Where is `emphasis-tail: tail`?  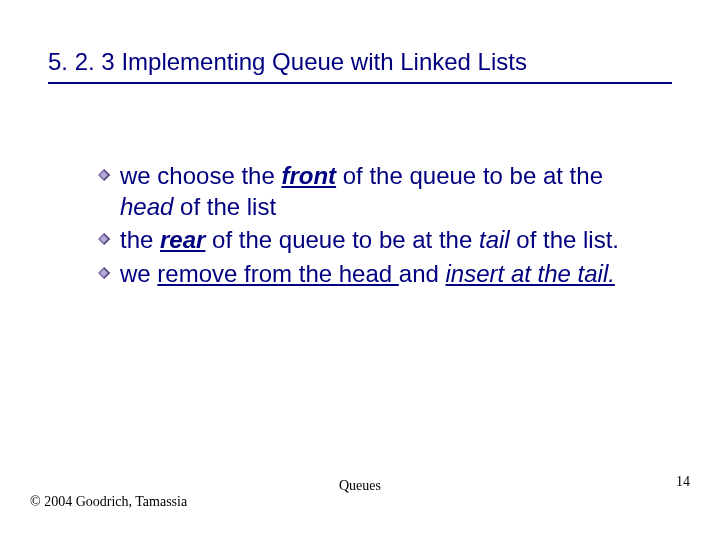
emphasis-tail: tail is located at coordinates (494, 240).